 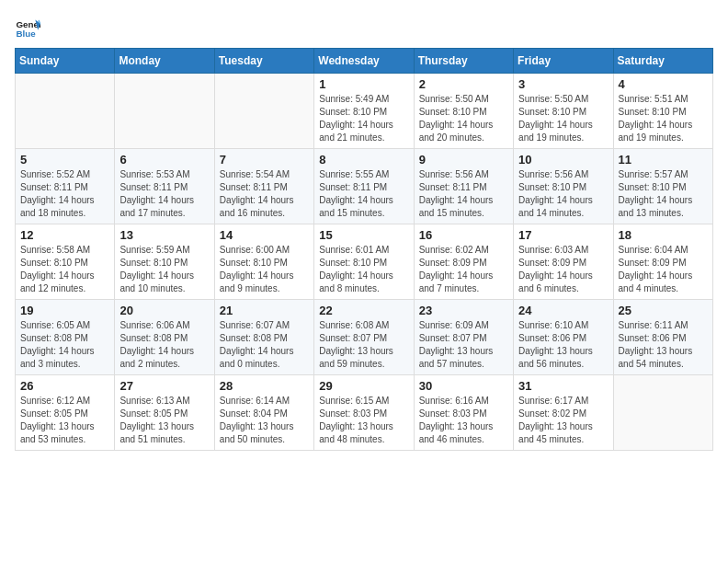 What do you see at coordinates (563, 85) in the screenshot?
I see `day-number: 3` at bounding box center [563, 85].